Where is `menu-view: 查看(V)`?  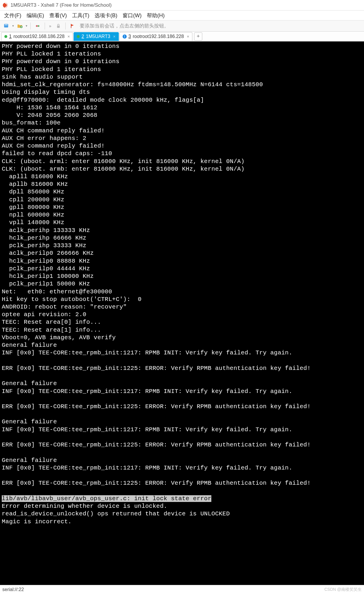
menu-view: 查看(V) is located at coordinates (58, 15).